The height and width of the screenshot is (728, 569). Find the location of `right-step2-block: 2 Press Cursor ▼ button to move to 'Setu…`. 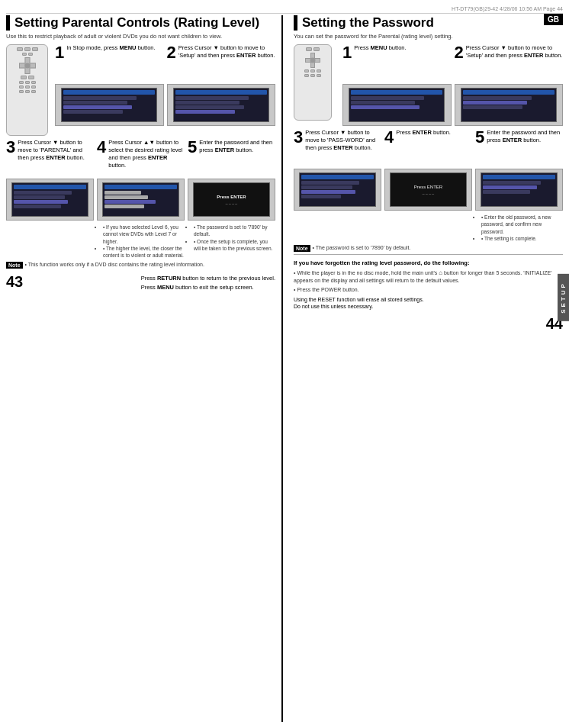

right-step2-block: 2 Press Cursor ▼ button to move to 'Setu… is located at coordinates (510, 85).